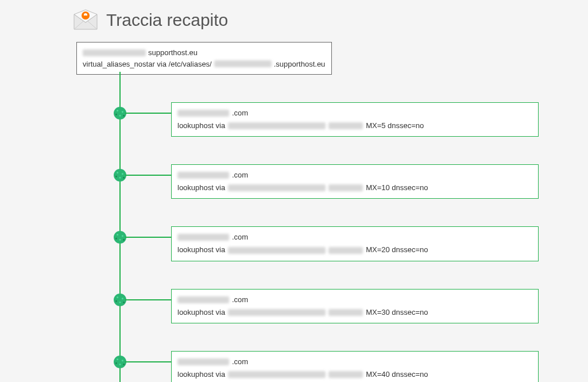 The width and height of the screenshot is (588, 382). What do you see at coordinates (300, 64) in the screenshot?
I see `root-resolution-suffix: .supporthost.eu` at bounding box center [300, 64].